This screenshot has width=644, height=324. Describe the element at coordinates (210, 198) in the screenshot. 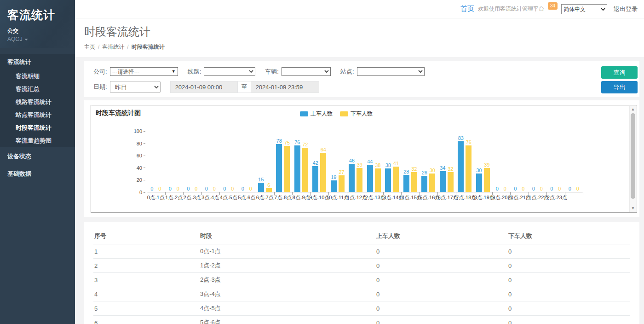

I see `x-axis-label: 3点-4点` at that location.